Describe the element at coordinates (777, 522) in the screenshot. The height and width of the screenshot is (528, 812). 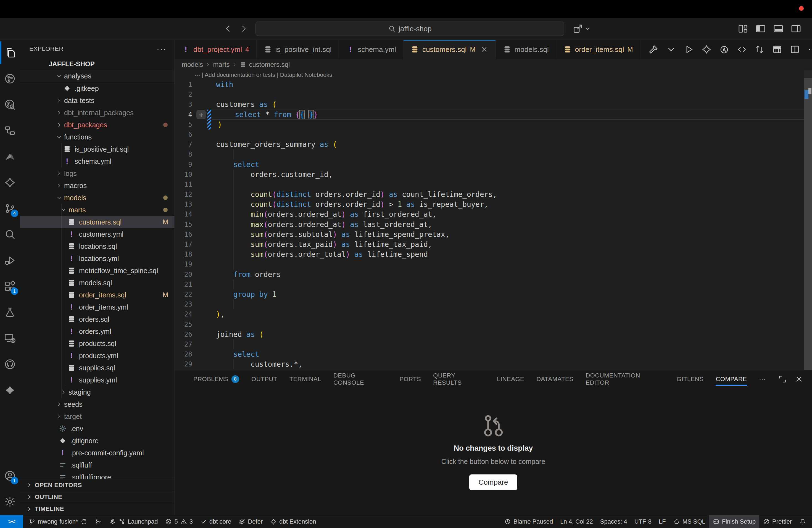
I see `statusbar-prettier-status: Prettier` at that location.